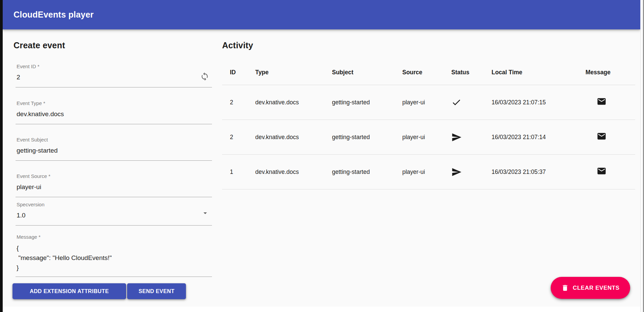  I want to click on add-extension-attribute-button: ADD EXTENSION ATTRIBUTE, so click(69, 291).